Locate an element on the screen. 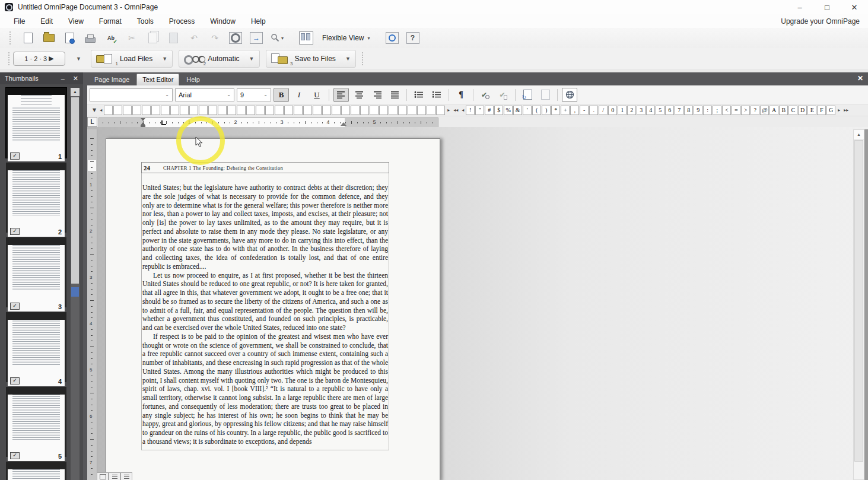 The width and height of the screenshot is (868, 480). load-files-dropdown-icon: ▼ is located at coordinates (165, 59).